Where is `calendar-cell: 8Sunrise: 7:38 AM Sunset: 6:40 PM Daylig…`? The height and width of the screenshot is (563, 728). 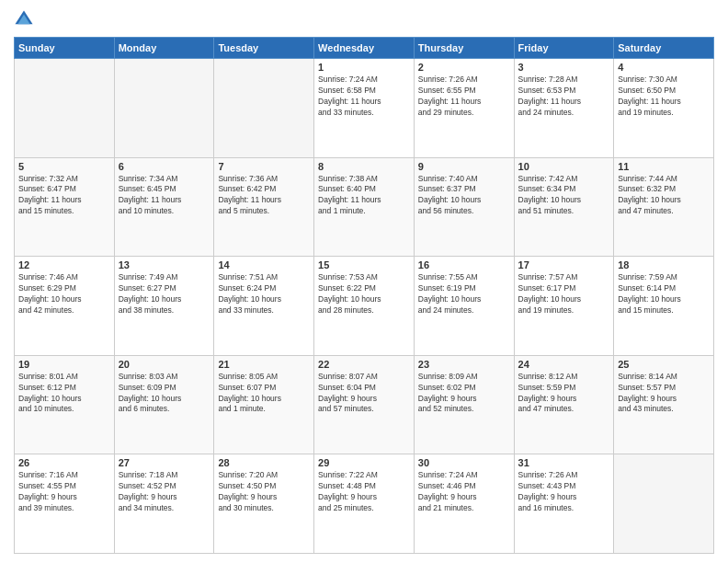 calendar-cell: 8Sunrise: 7:38 AM Sunset: 6:40 PM Daylig… is located at coordinates (364, 207).